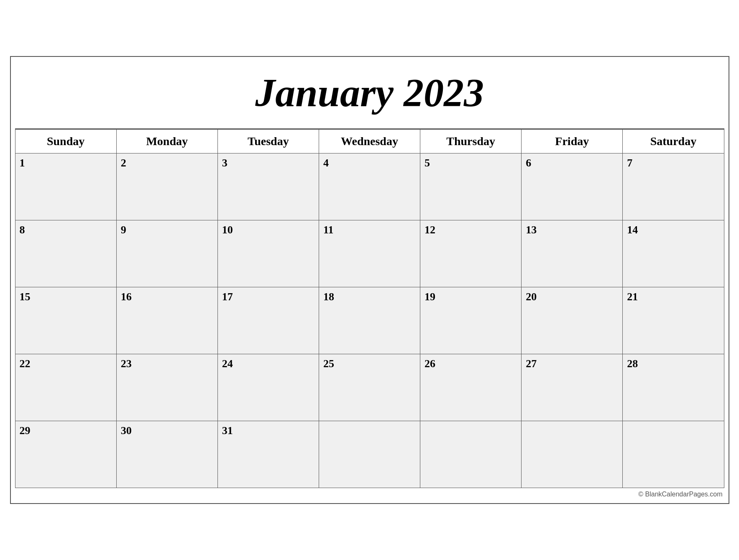 This screenshot has height=560, width=739. What do you see at coordinates (66, 141) in the screenshot?
I see `day-header-sunday: Sunday` at bounding box center [66, 141].